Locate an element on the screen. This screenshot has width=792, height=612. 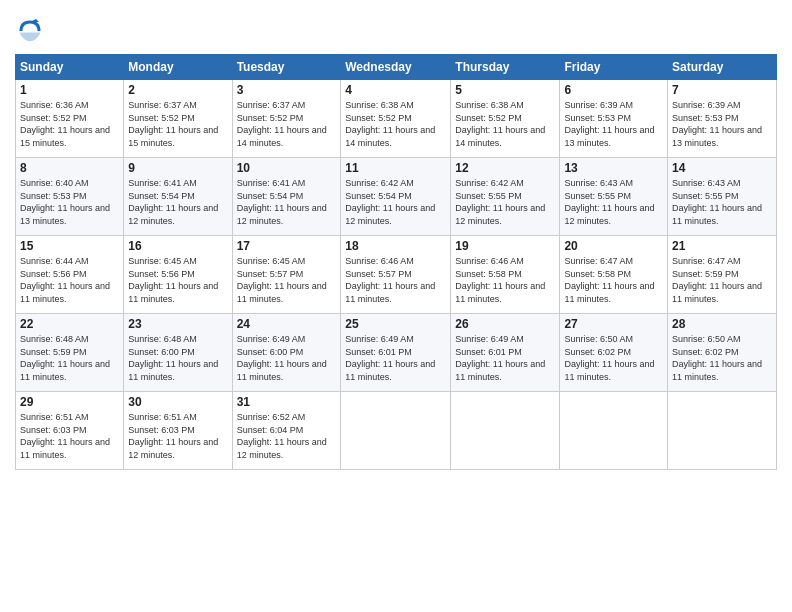
day-number: 7 is located at coordinates (722, 90).